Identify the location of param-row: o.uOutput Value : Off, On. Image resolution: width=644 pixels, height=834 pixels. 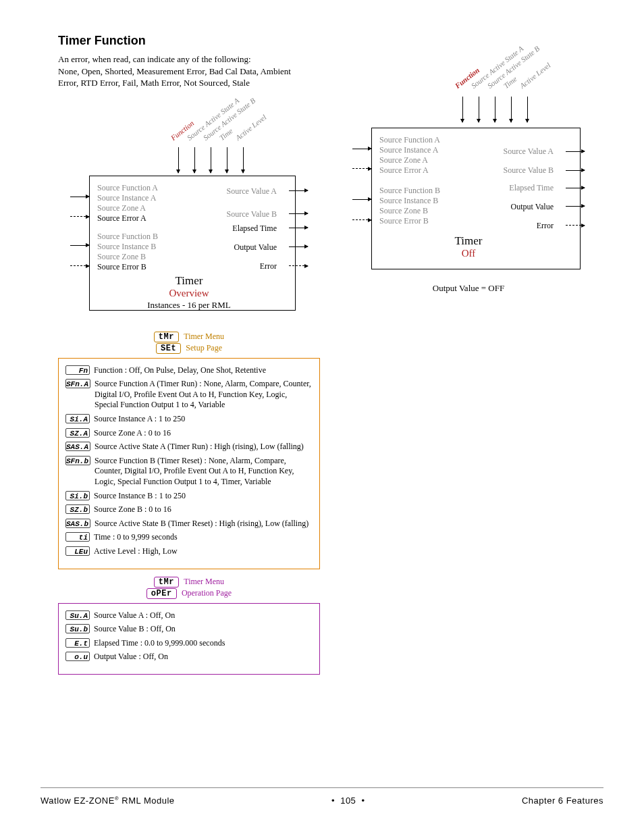
(189, 657).